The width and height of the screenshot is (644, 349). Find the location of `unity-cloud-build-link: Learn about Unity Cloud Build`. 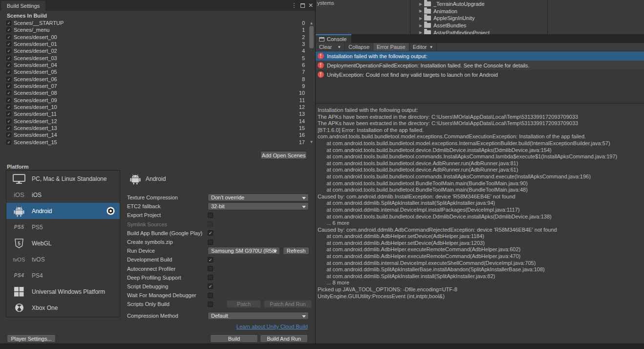

unity-cloud-build-link: Learn about Unity Cloud Build is located at coordinates (271, 327).